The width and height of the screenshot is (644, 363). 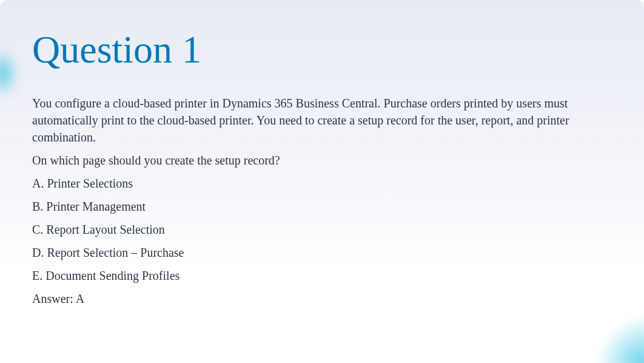 What do you see at coordinates (322, 160) in the screenshot?
I see `question-prompt: On which page should you create the setu…` at bounding box center [322, 160].